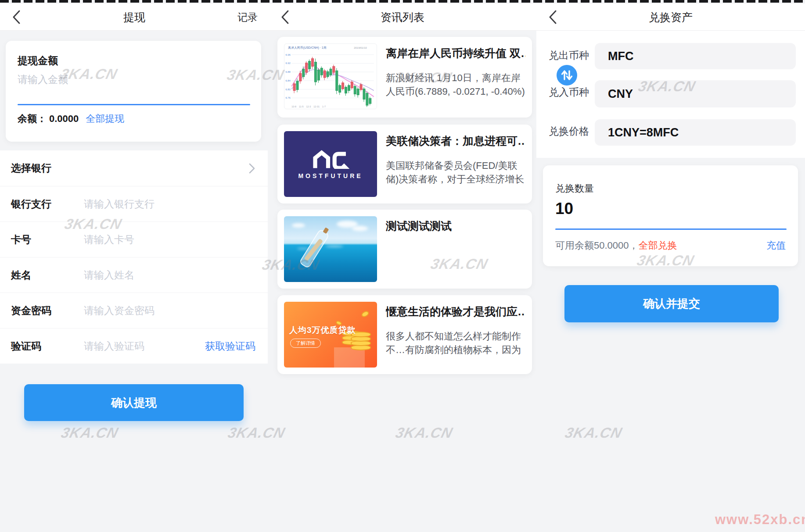 The height and width of the screenshot is (532, 805). What do you see at coordinates (456, 54) in the screenshot?
I see `news-title: 离岸在岸人民币持续升值 双…` at bounding box center [456, 54].